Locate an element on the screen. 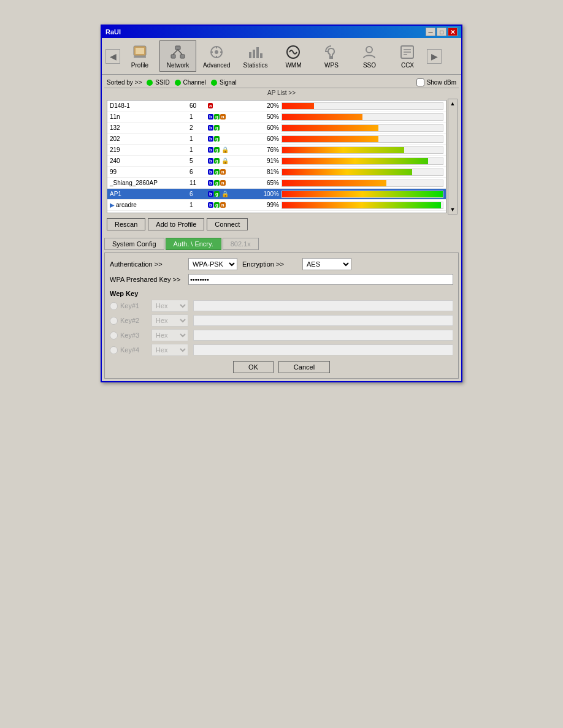 The height and width of the screenshot is (728, 563). table-row: _Shiang_2860AP 11 bgn 65% is located at coordinates (277, 183).